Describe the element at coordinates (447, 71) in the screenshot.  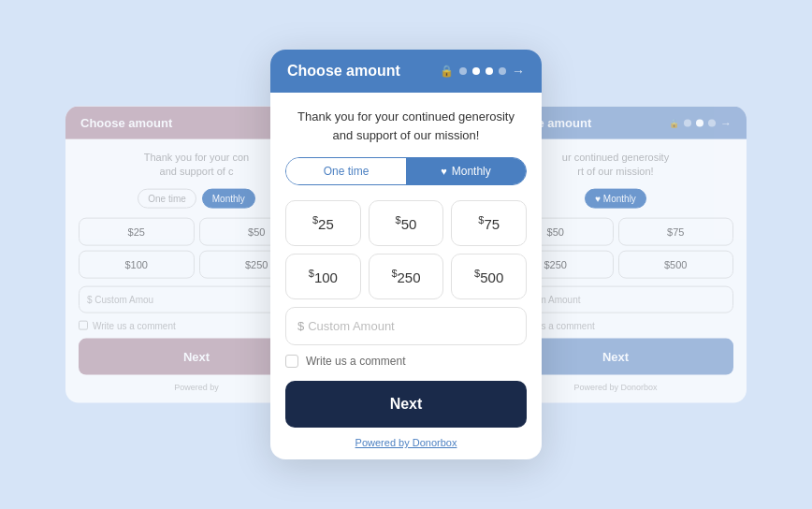
I see `lock-icon: 🔒` at that location.